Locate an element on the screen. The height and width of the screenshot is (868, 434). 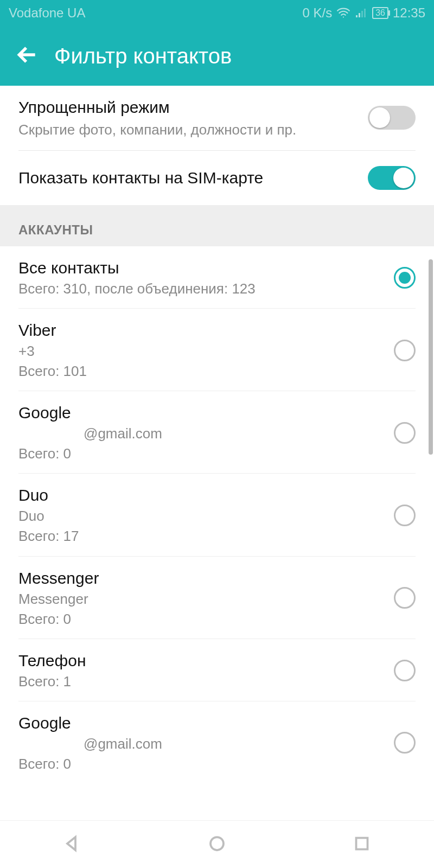
account-row: MessengerMessengerВсего: 0 is located at coordinates (217, 598).